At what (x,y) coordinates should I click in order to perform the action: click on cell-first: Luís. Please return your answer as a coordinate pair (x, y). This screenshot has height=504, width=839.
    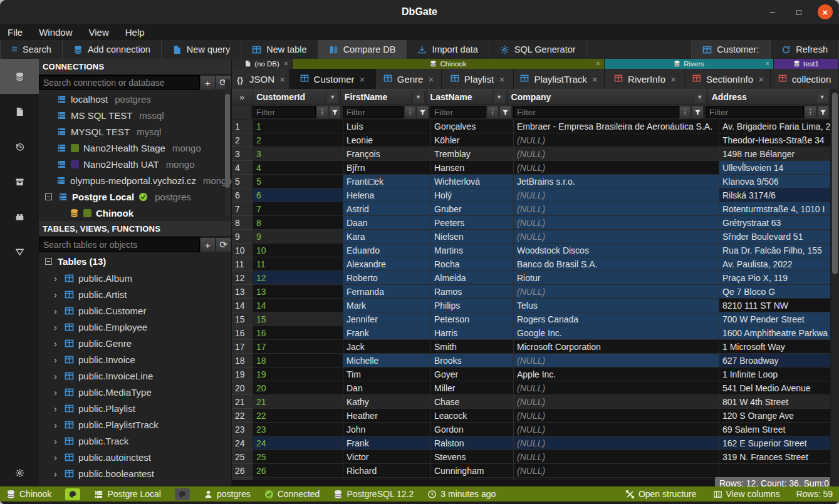
    Looking at the image, I should click on (387, 126).